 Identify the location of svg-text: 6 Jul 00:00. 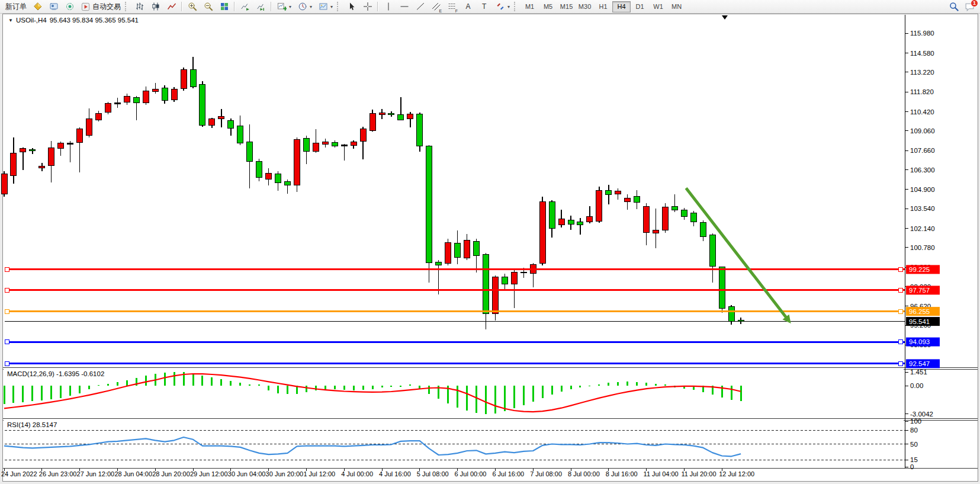
(471, 474).